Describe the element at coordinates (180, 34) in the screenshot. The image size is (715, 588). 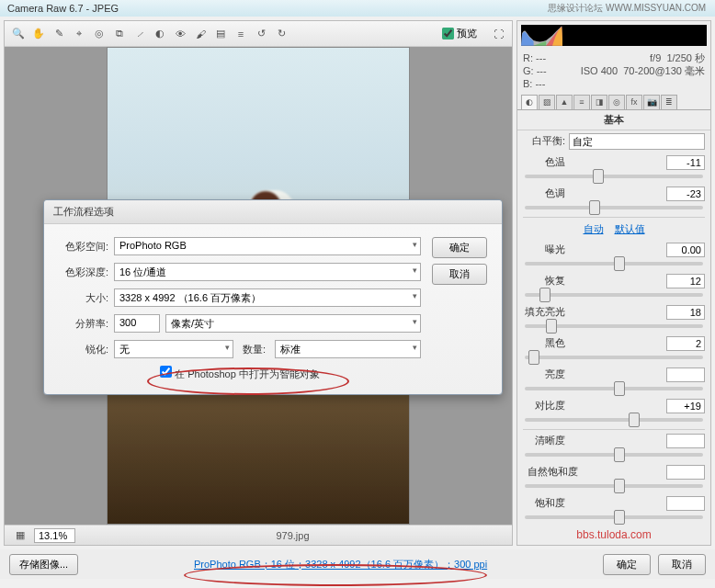
I see `redeye-icon: 👁` at that location.